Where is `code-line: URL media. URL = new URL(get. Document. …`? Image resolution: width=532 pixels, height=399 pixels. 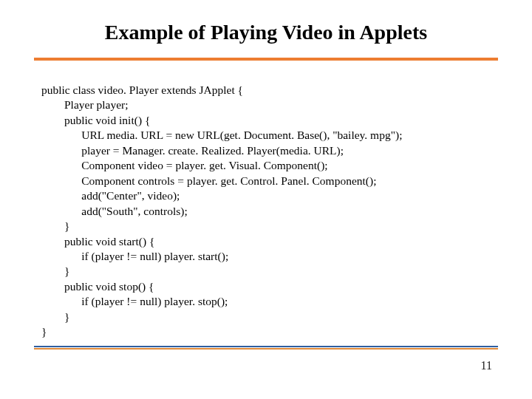 code-line: URL media. URL = new URL(get. Document. … is located at coordinates (222, 134).